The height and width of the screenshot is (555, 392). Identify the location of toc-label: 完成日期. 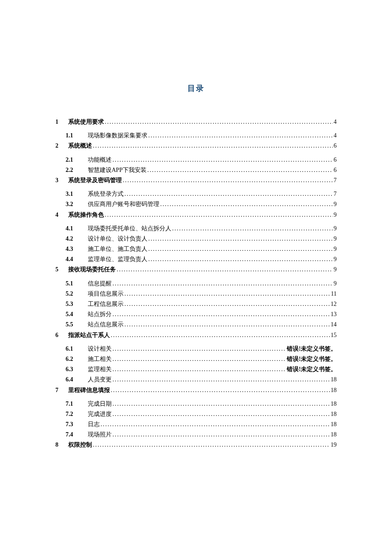
(100, 404).